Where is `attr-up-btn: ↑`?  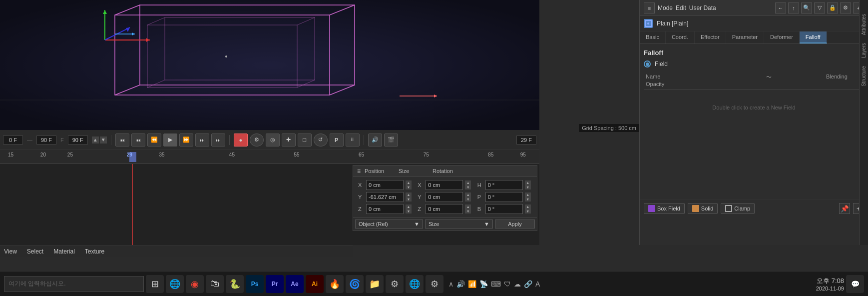
attr-up-btn: ↑ is located at coordinates (794, 8).